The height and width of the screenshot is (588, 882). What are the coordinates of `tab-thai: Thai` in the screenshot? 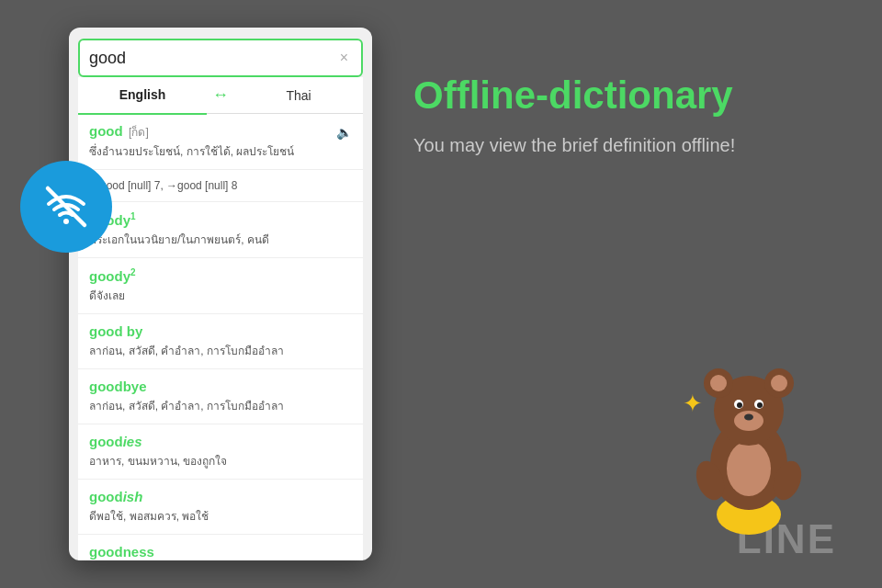 It's located at (299, 96).